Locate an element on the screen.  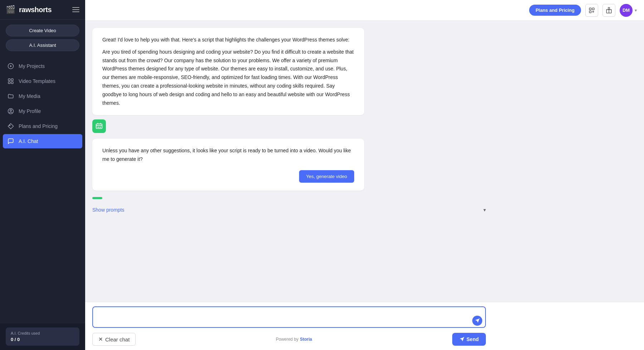
add-icon-button is located at coordinates (592, 10).